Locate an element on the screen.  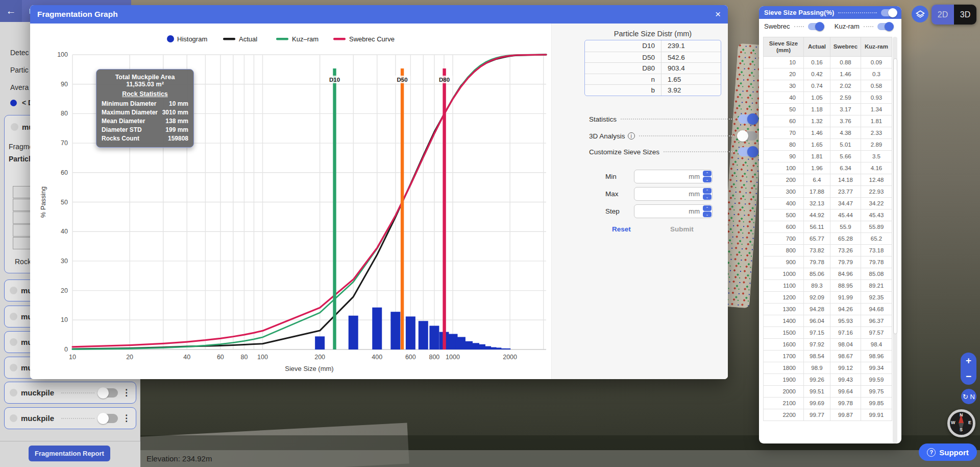
histogram-bar is located at coordinates (353, 333).